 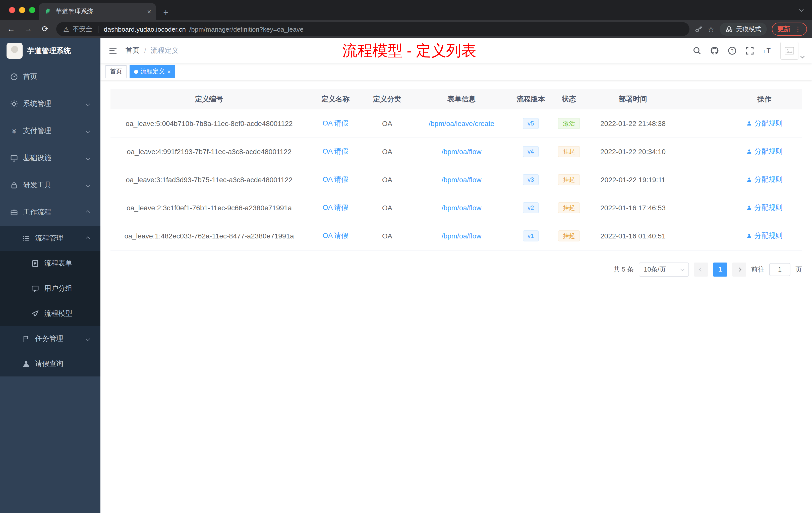 What do you see at coordinates (569, 123) in the screenshot?
I see `status-tag: 激活` at bounding box center [569, 123].